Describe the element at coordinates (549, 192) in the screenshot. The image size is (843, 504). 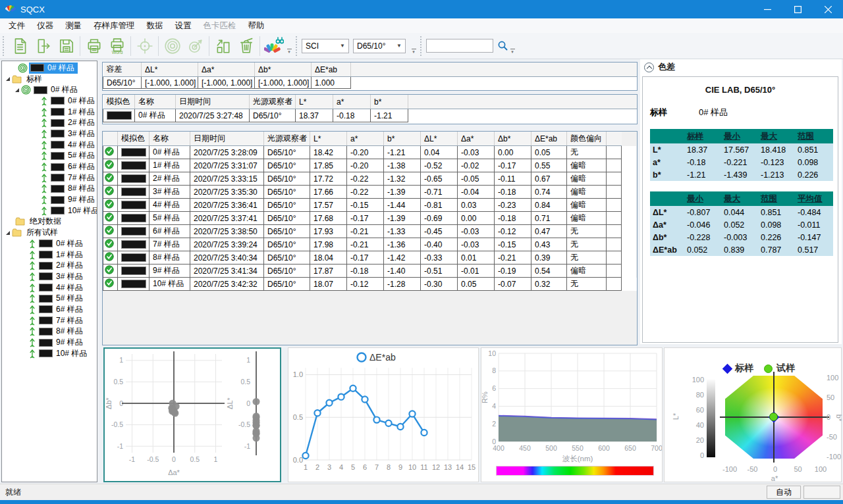
I see `cell: 0.74` at that location.